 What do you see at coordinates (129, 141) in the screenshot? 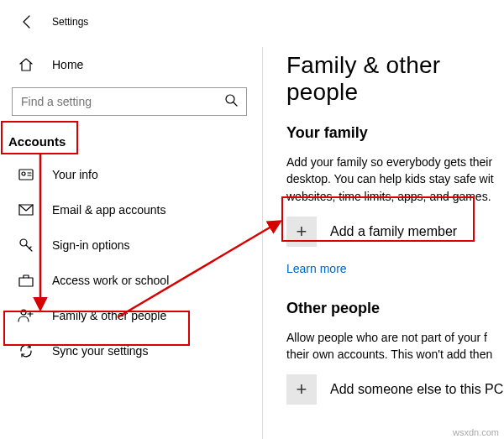
I see `sidebar-category: Accounts` at bounding box center [129, 141].